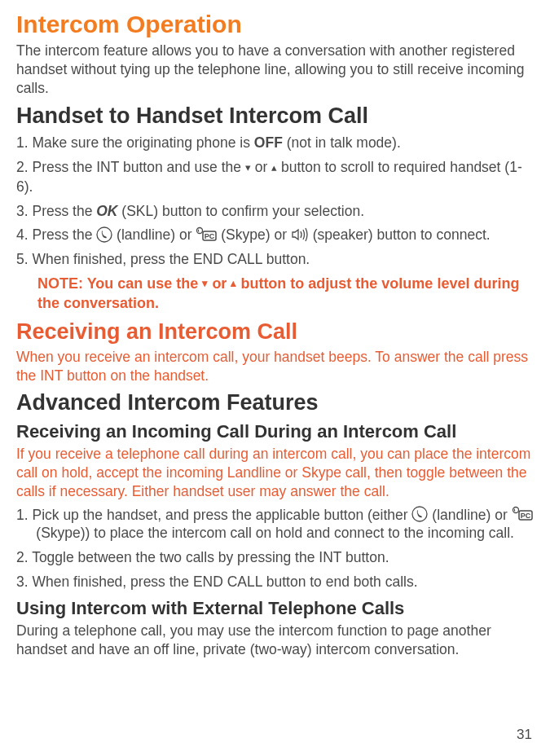 The height and width of the screenshot is (756, 550). I want to click on sub1-step-3: 3. When finished, press the END CALL but…, so click(275, 582).